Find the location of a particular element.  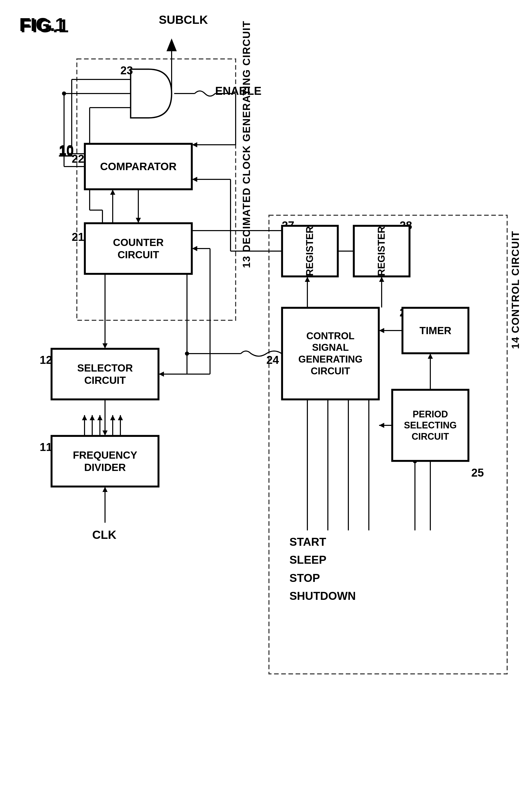

register1-box: REGISTER is located at coordinates (310, 251).